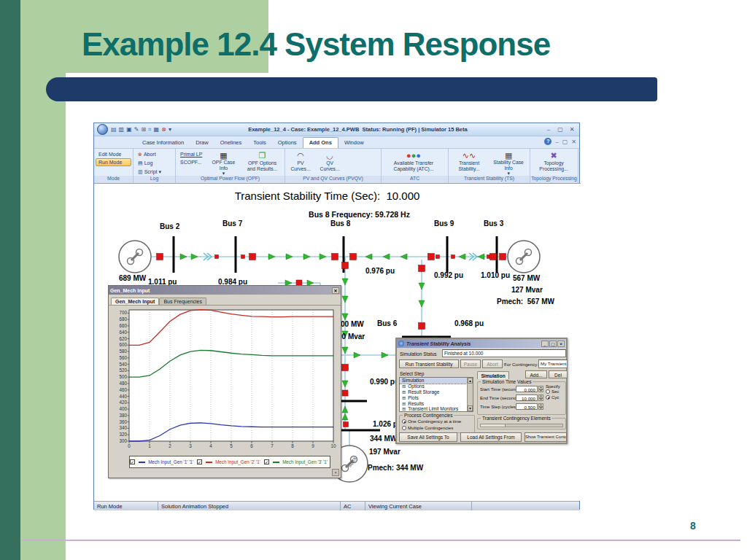 This screenshot has height=560, width=747. I want to click on plot-window-titlebar: Gen_Mech Input ✕, so click(225, 290).